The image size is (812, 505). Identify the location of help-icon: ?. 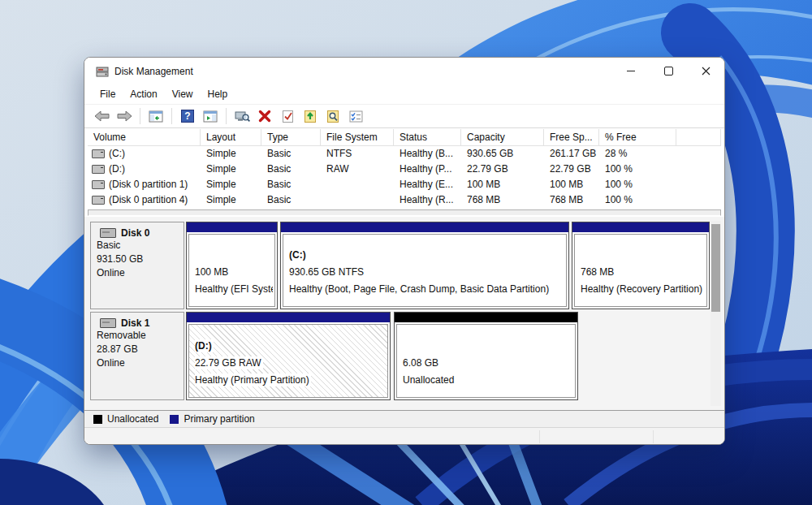
(188, 116).